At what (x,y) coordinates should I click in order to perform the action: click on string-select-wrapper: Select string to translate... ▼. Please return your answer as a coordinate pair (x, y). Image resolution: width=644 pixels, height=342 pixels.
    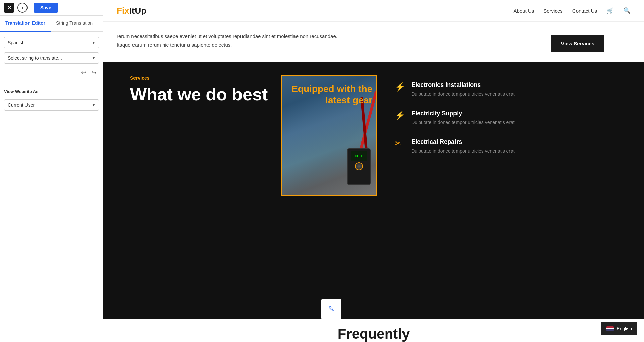
    Looking at the image, I should click on (52, 58).